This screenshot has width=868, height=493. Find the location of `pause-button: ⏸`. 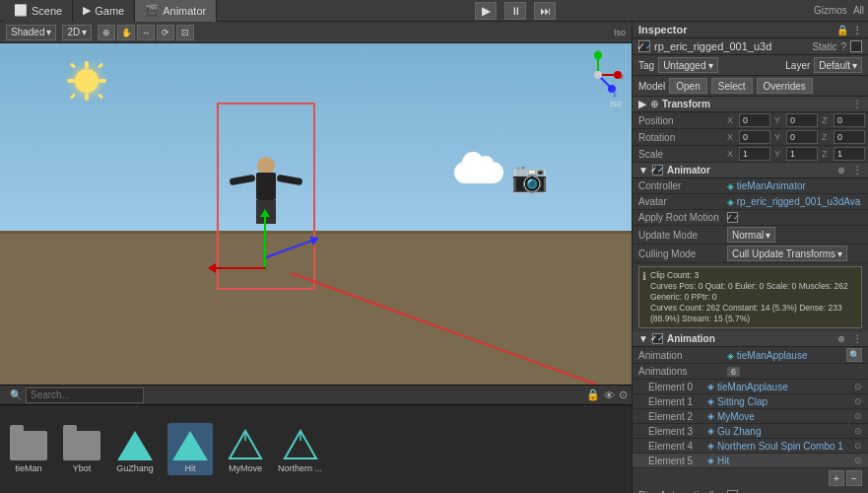

pause-button: ⏸ is located at coordinates (515, 11).